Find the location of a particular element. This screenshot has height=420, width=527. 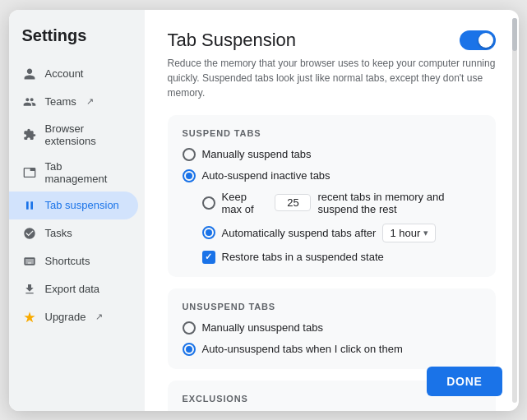

manually-unsuspend-text: Manually unsuspend tabs is located at coordinates (263, 327).